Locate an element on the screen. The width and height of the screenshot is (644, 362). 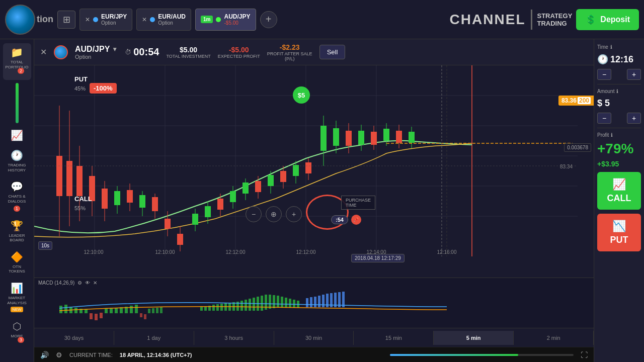
green-bar is located at coordinates (17, 103).